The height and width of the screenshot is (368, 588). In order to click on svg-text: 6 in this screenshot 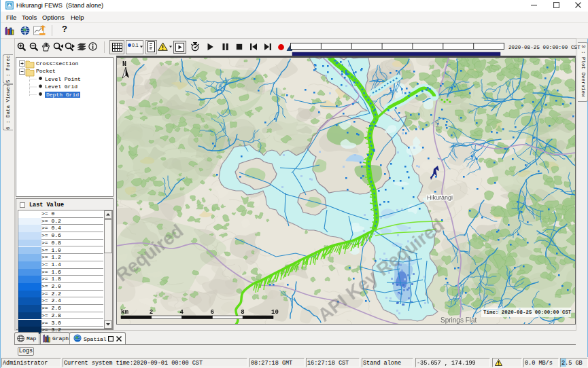, I will do `click(212, 312)`.